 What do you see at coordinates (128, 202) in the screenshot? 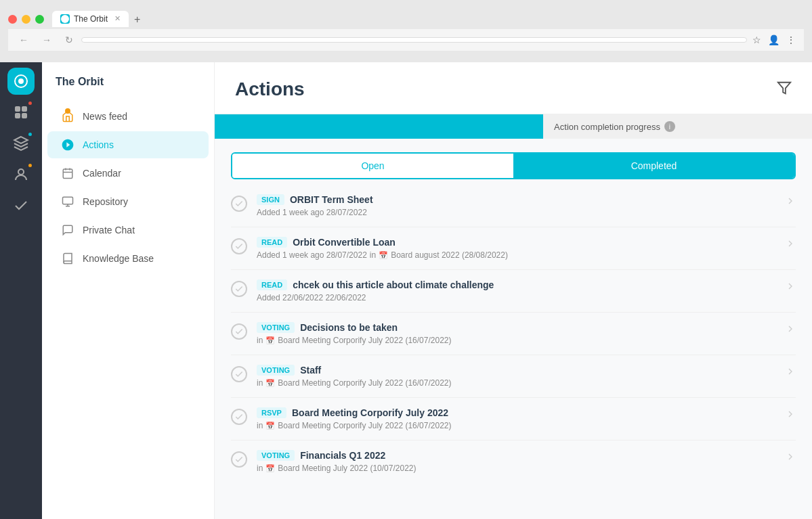
I see `sidebar-item-repository: Repository` at bounding box center [128, 202].